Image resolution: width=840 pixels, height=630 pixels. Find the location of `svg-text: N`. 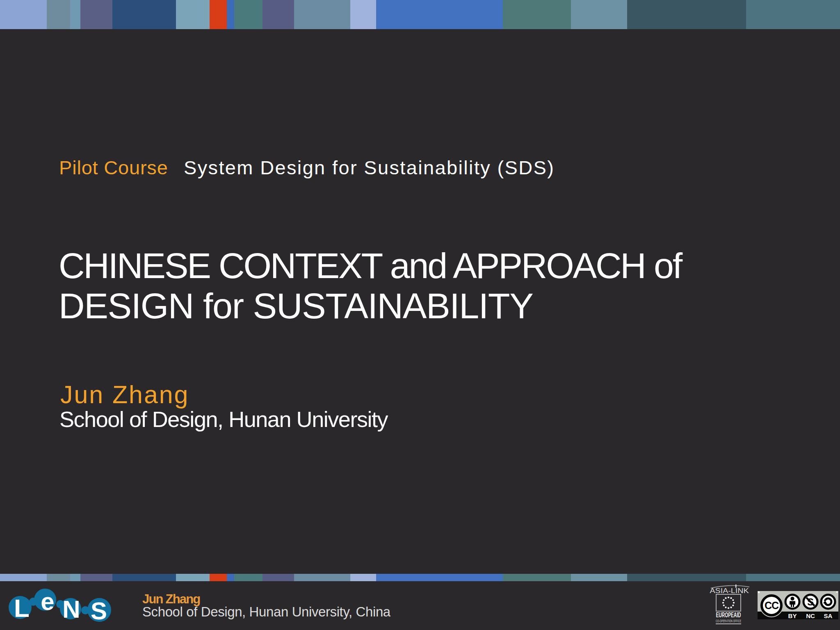

svg-text: N is located at coordinates (71, 609).